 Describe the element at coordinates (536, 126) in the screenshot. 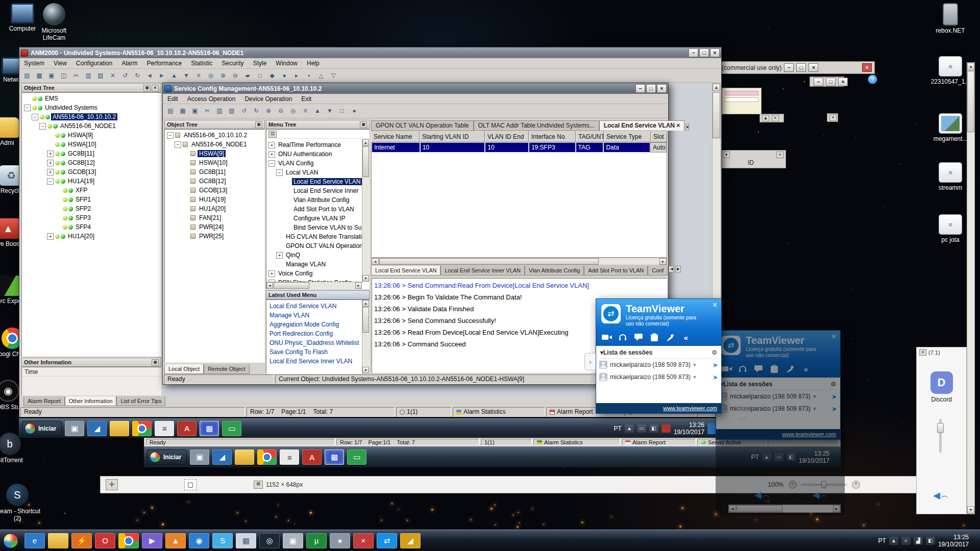

I see `document-tab: OLT MAC Addr Table:Undivided Systems...` at that location.